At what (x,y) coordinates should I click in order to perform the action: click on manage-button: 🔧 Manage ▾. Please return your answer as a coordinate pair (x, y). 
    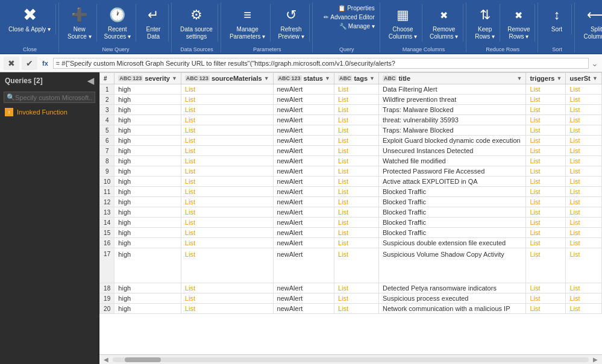
    Looking at the image, I should click on (357, 27).